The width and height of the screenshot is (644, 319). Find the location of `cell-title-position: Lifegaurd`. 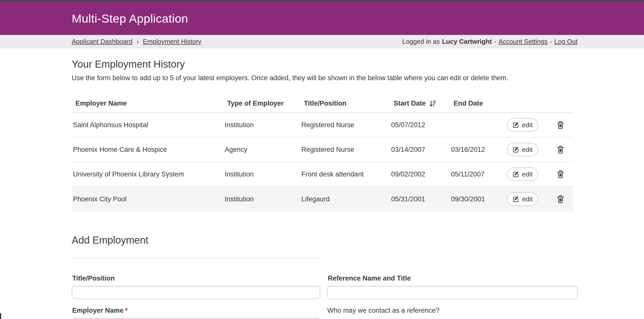

cell-title-position: Lifegaurd is located at coordinates (345, 199).